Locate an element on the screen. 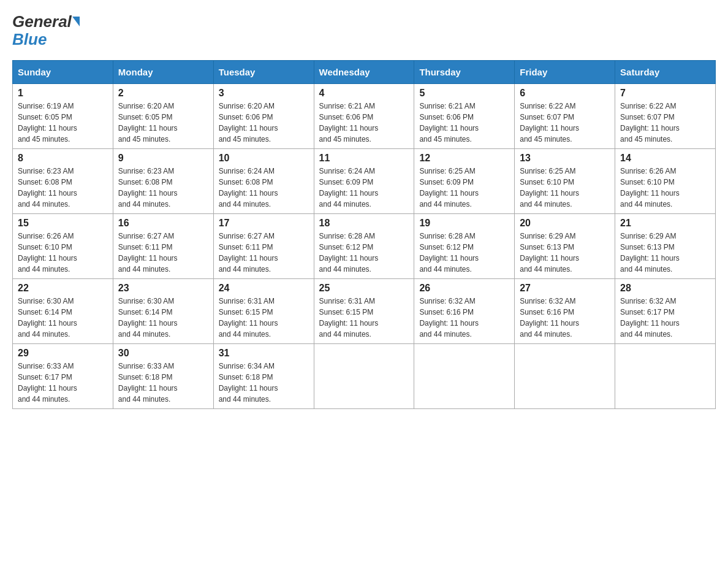 This screenshot has width=728, height=563. logo-general-text: General is located at coordinates (42, 22).